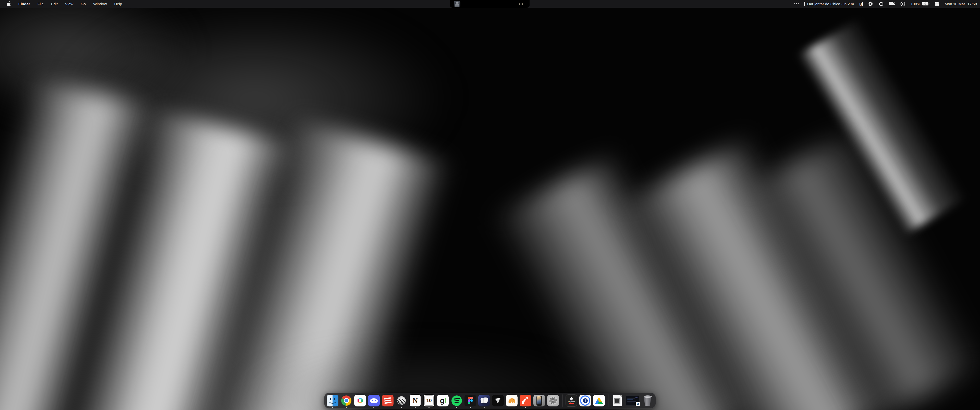 This screenshot has height=410, width=980. Describe the element at coordinates (360, 401) in the screenshot. I see `slack-icon` at that location.